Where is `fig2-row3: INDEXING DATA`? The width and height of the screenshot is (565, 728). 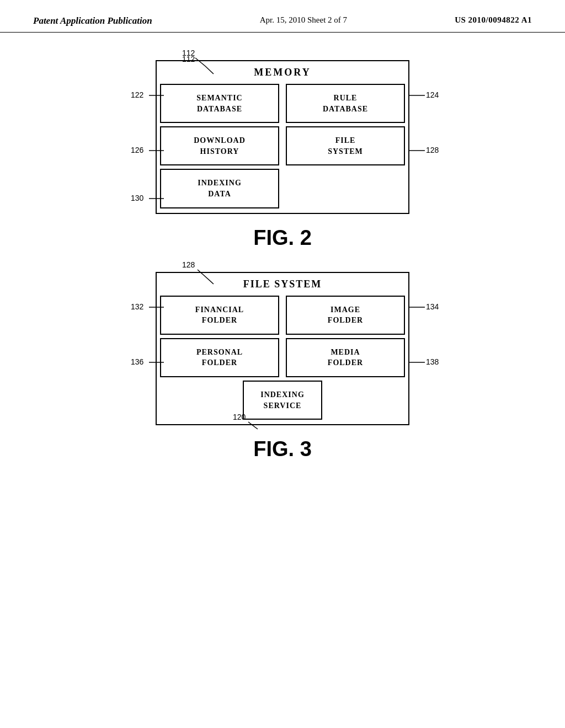 fig2-row3: INDEXING DATA is located at coordinates (282, 191).